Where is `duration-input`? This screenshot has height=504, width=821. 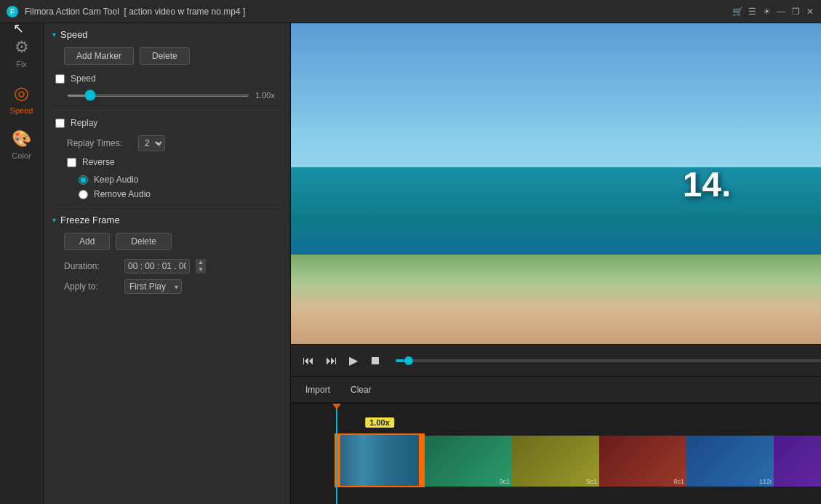
duration-input is located at coordinates (157, 266).